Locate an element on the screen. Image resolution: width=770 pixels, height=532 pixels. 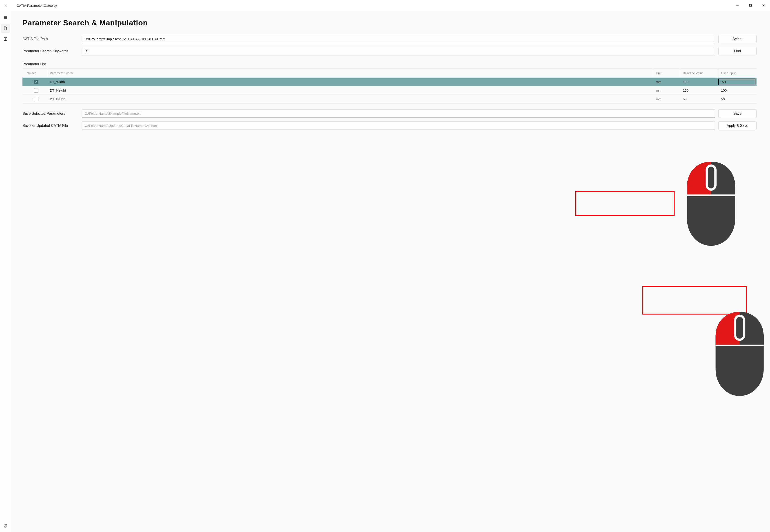
row-checkbox: ✓ is located at coordinates (36, 82).